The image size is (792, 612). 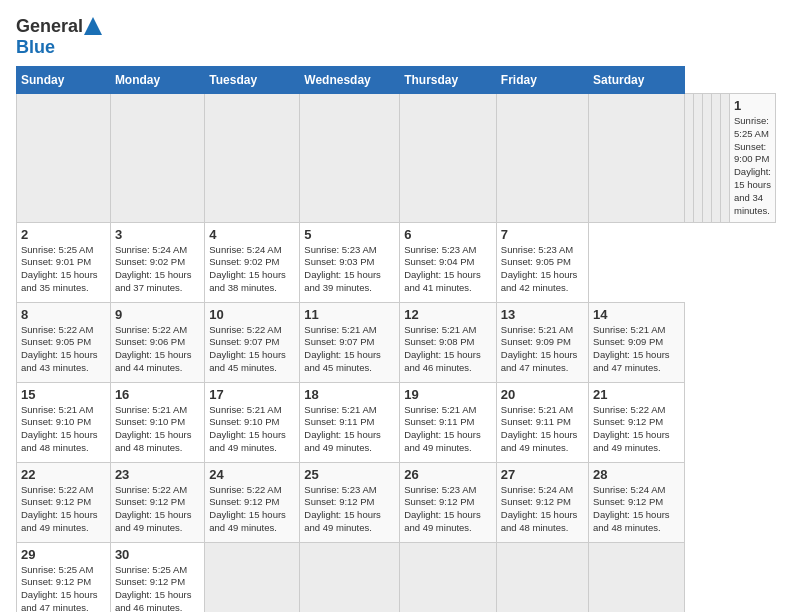 What do you see at coordinates (252, 262) in the screenshot?
I see `calendar-cell: 4Sunrise: 5:24 AMSunset: 9:02 PMDaylight…` at bounding box center [252, 262].